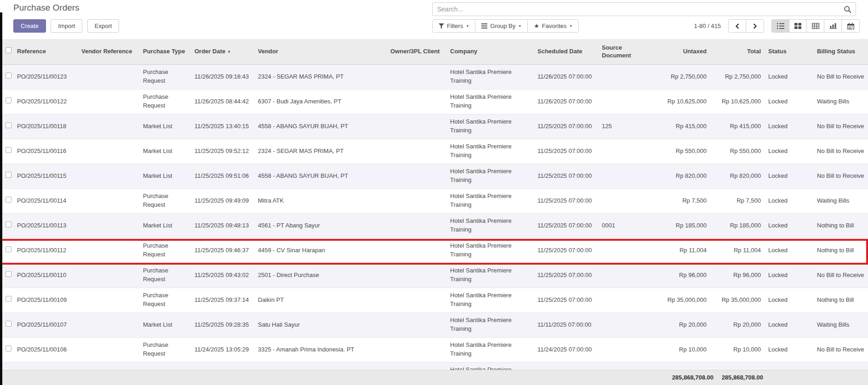 The image size is (868, 385). Describe the element at coordinates (681, 176) in the screenshot. I see `cell-untaxed: Rp 820,000` at that location.